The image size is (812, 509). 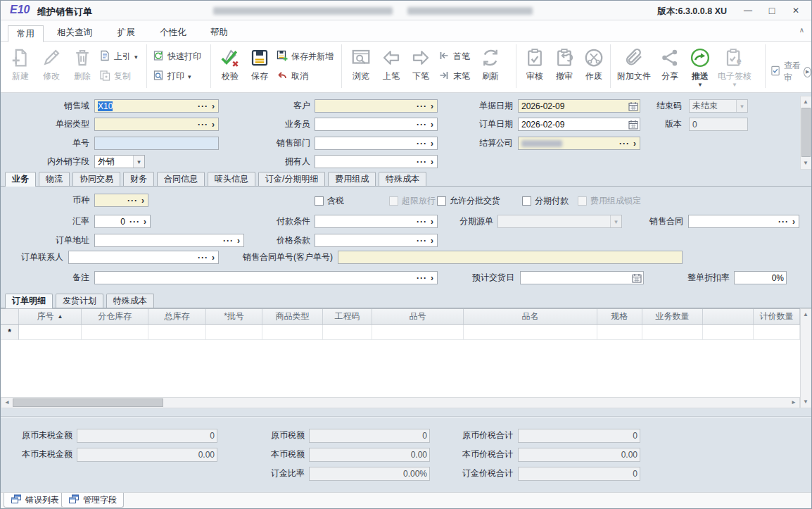 What do you see at coordinates (7, 403) in the screenshot?
I see `scroll-left-icon` at bounding box center [7, 403].